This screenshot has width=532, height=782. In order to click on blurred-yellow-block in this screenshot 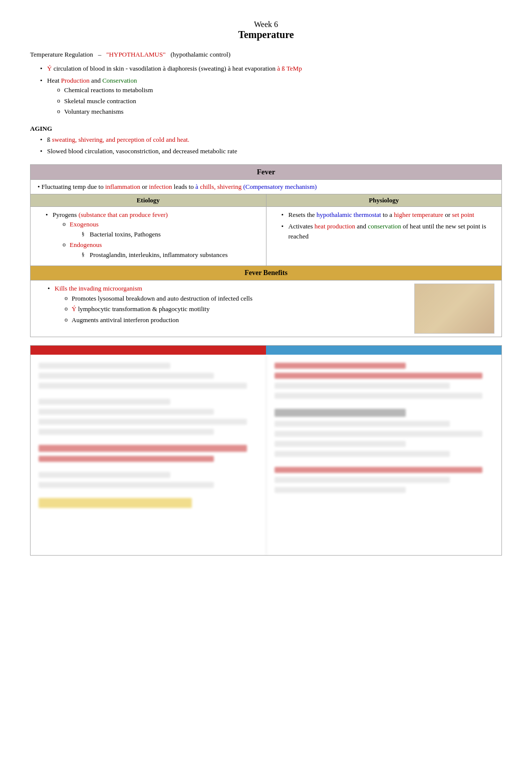, I will do `click(115, 503)`.